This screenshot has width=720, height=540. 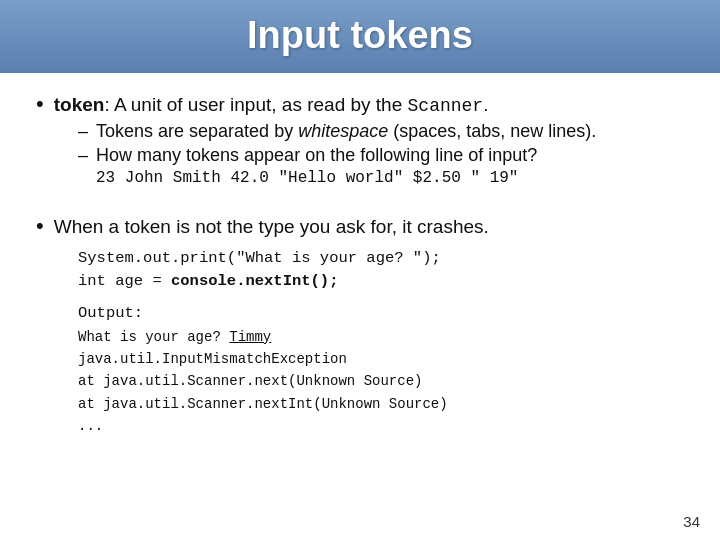 What do you see at coordinates (692, 522) in the screenshot?
I see `page-number: 34` at bounding box center [692, 522].